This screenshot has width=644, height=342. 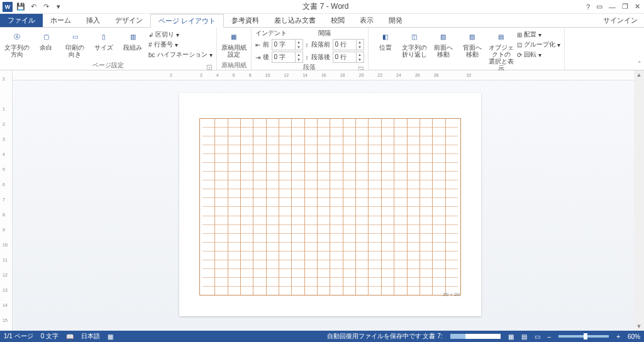 What do you see at coordinates (386, 40) in the screenshot?
I see `position-button: ◧位置` at bounding box center [386, 40].